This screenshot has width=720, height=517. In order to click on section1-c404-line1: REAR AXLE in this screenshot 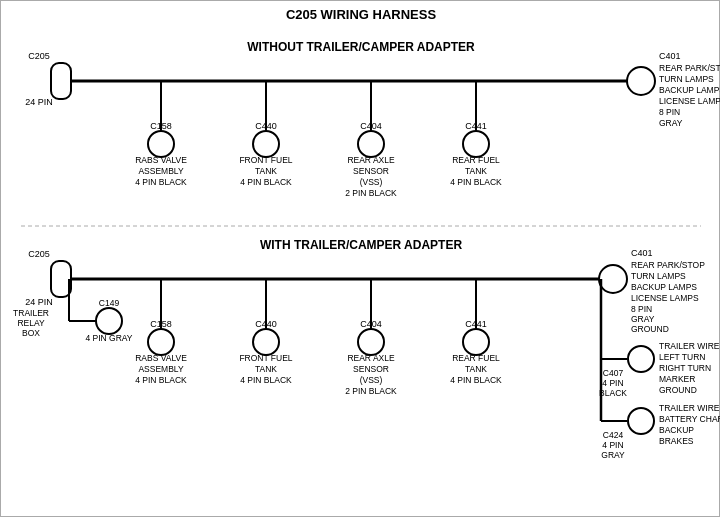, I will do `click(371, 160)`.